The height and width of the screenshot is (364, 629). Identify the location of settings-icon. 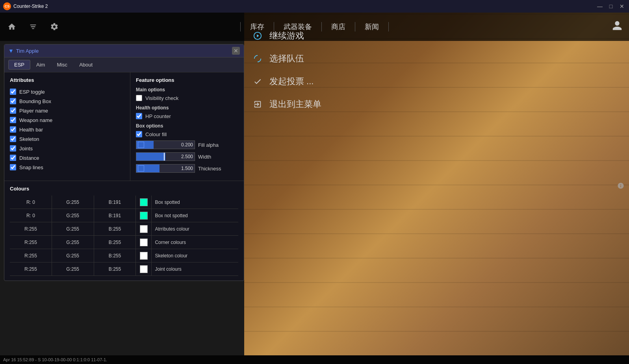
(54, 27).